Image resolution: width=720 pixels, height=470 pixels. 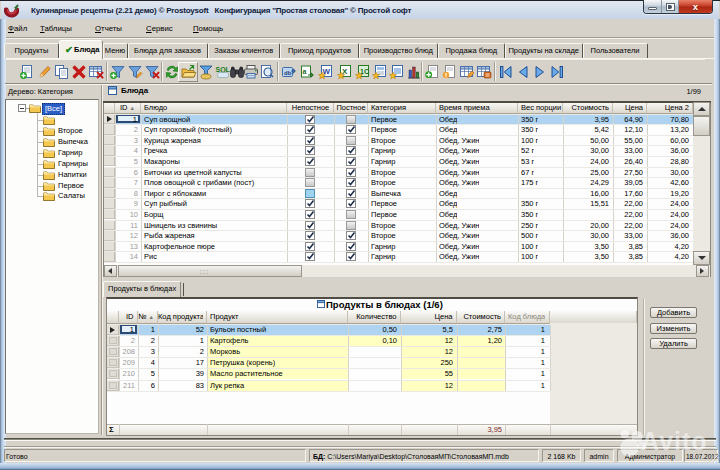 What do you see at coordinates (364, 72) in the screenshot?
I see `svg-text: 1C` at bounding box center [364, 72].